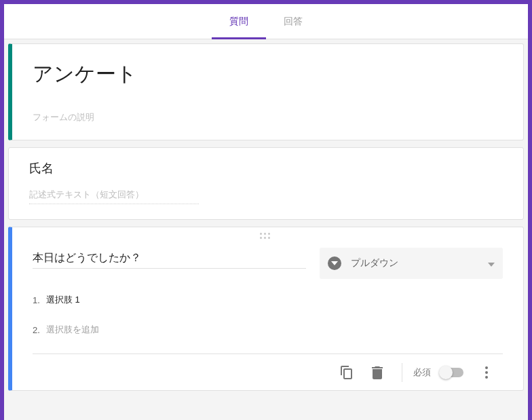 The height and width of the screenshot is (420, 532). I want to click on options-list: 1. 選択肢 1 2. 選択肢を追加, so click(267, 315).